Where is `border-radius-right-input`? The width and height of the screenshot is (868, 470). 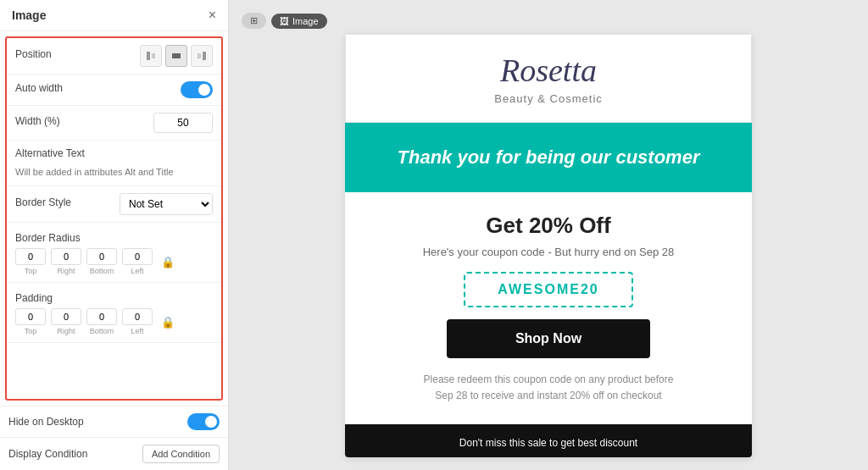
border-radius-right-input is located at coordinates (66, 257).